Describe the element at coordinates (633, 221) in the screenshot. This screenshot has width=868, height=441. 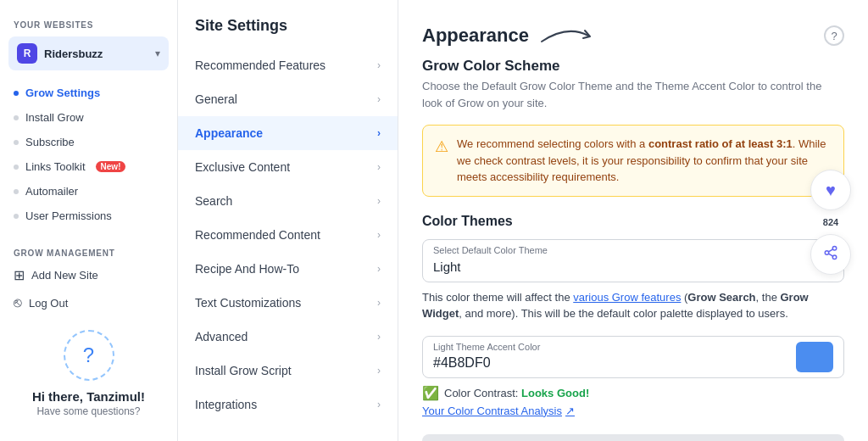
I see `color-themes-title: Color Themes` at that location.